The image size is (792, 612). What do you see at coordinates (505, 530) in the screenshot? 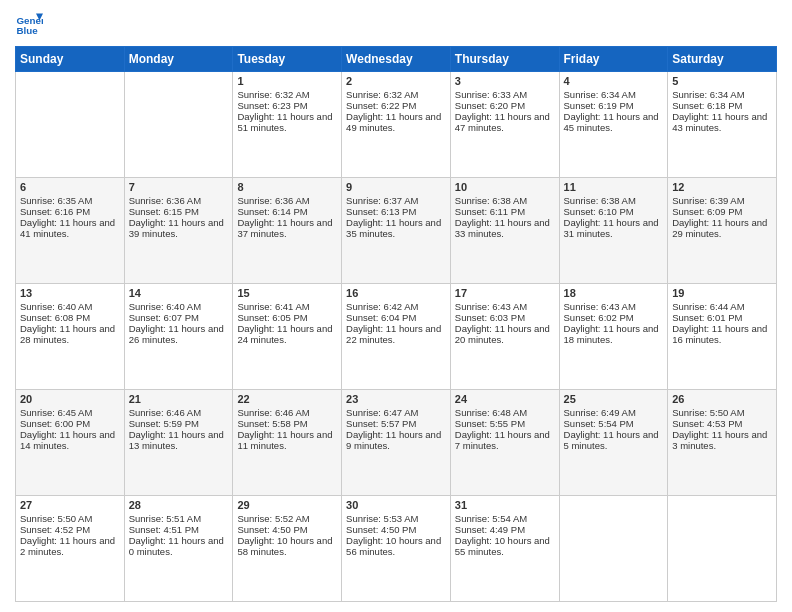
I see `sunset-text: Sunset: 4:49 PM` at bounding box center [505, 530].